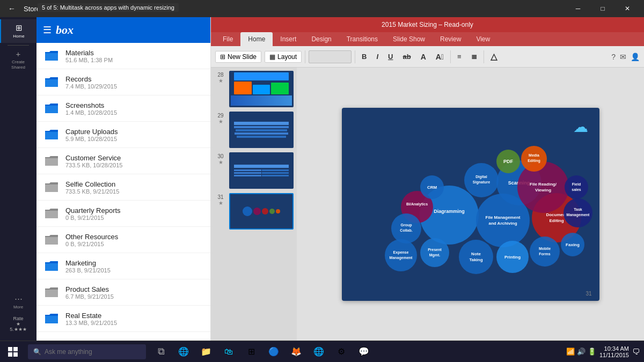 The width and height of the screenshot is (644, 362). What do you see at coordinates (509, 161) in the screenshot?
I see `label-pdf: PDF` at bounding box center [509, 161].